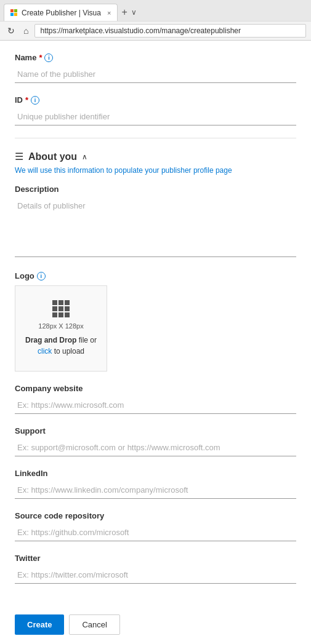 This screenshot has width=311, height=644. Describe the element at coordinates (155, 221) in the screenshot. I see `description-field-group: Description` at that location.